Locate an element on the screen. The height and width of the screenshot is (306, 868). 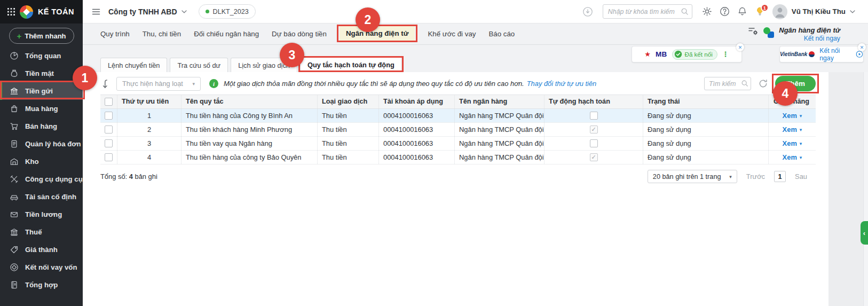
sidebar-item-ban-hang: Bán hàng is located at coordinates (42, 126).